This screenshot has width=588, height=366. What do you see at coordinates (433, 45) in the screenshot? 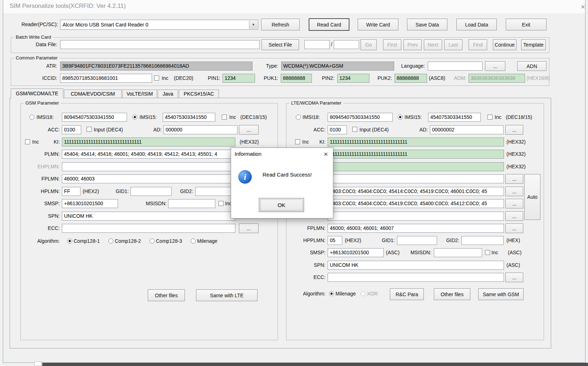
I see `next-button: Next` at bounding box center [433, 45].